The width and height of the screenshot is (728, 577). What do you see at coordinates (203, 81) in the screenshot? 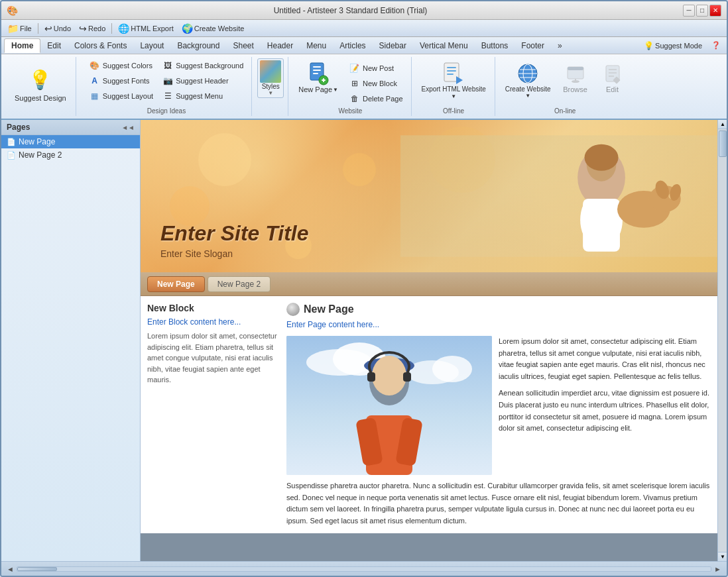
I see `suggest-header-button: 📷 Suggest Header` at bounding box center [203, 81].